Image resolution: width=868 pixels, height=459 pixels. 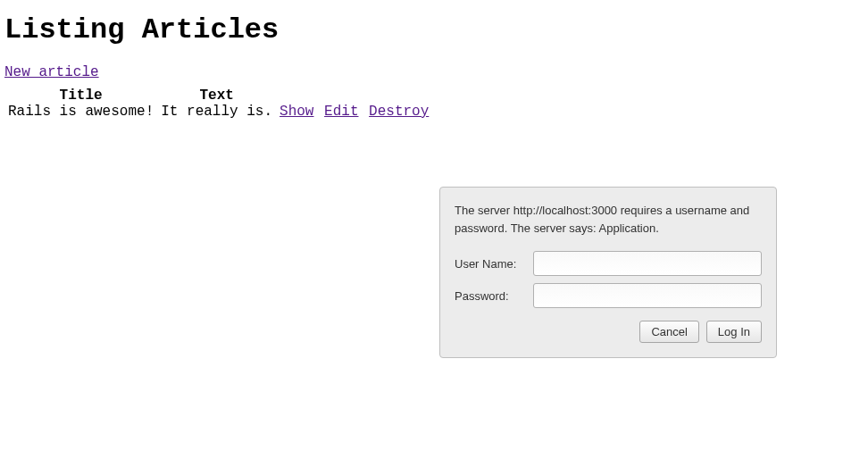 What do you see at coordinates (296, 112) in the screenshot?
I see `show-link: Show` at bounding box center [296, 112].